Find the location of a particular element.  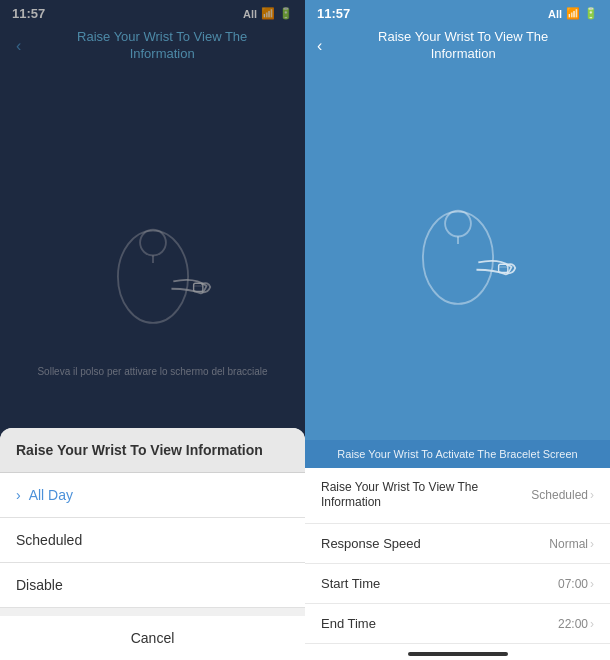

bottom-sheet-option-label-1: Scheduled is located at coordinates (49, 540).